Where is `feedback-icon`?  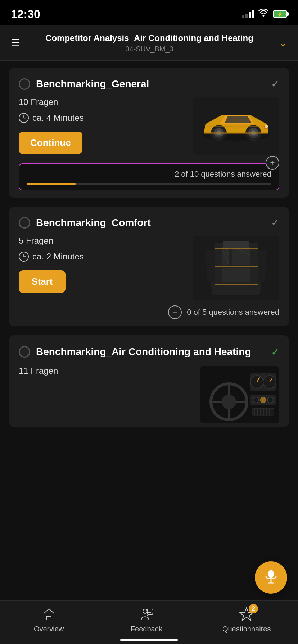
feedback-icon is located at coordinates (146, 614).